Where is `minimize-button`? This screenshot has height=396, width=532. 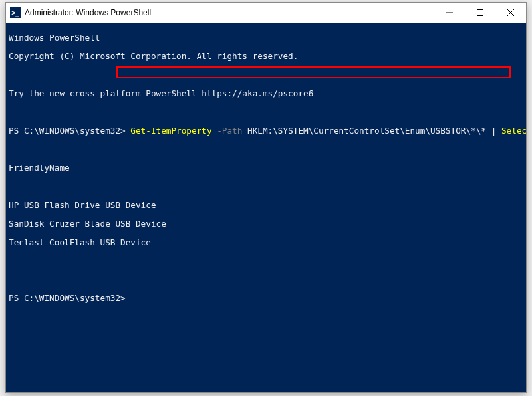 minimize-button is located at coordinates (450, 13).